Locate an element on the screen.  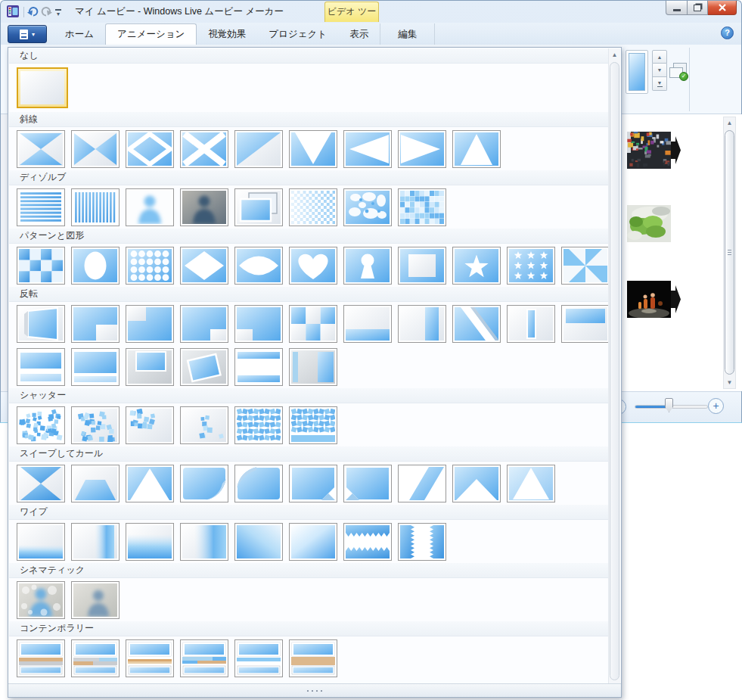
transition-split-vertical-bars is located at coordinates (313, 367).